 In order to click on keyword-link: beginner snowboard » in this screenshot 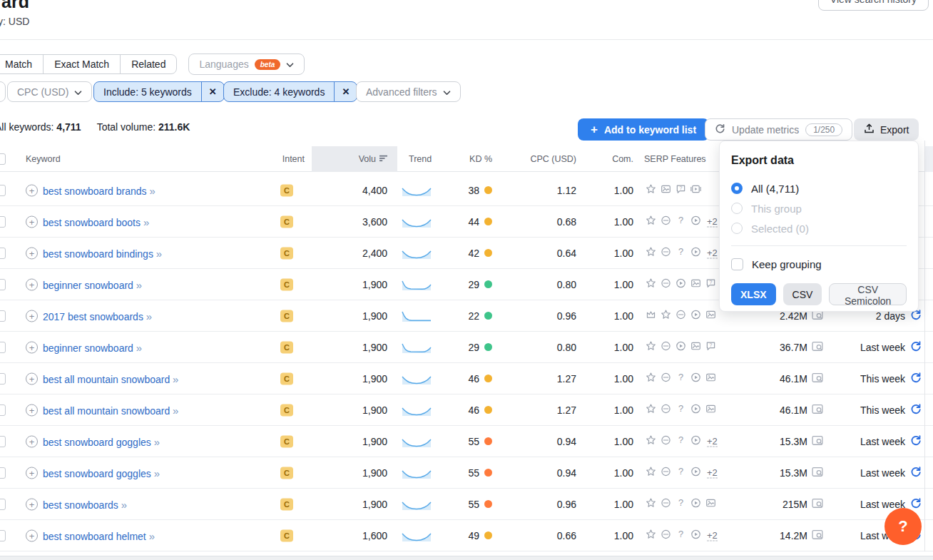, I will do `click(91, 284)`.